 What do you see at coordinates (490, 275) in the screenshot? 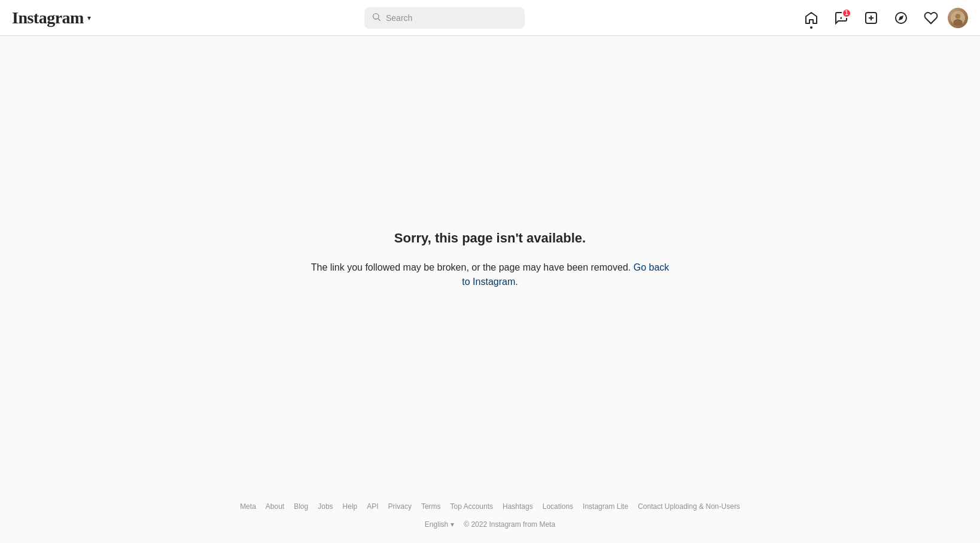
I see `error-description: The link you followed may be broken, or …` at bounding box center [490, 275].